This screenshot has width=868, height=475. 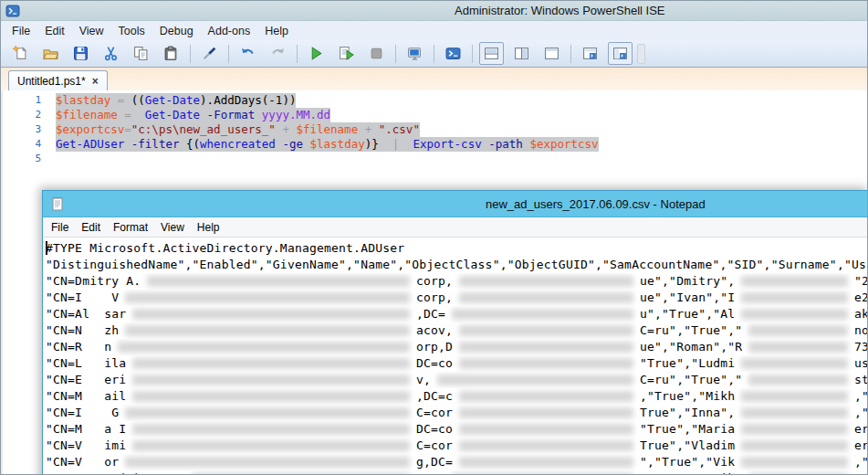 I want to click on csv-cell-text: "CN=M a I, so click(x=86, y=429).